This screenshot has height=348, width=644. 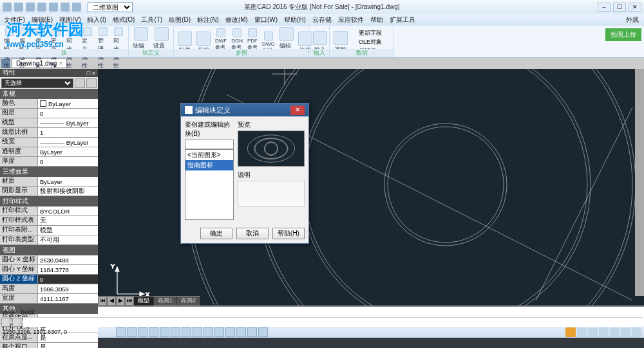 I want to click on menu-item: 帮助, so click(x=377, y=20).